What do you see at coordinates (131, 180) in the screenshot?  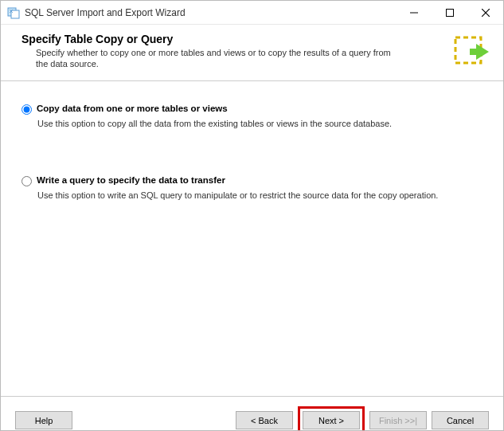 I see `option-query-label: Write a query to specify the data to tra…` at bounding box center [131, 180].